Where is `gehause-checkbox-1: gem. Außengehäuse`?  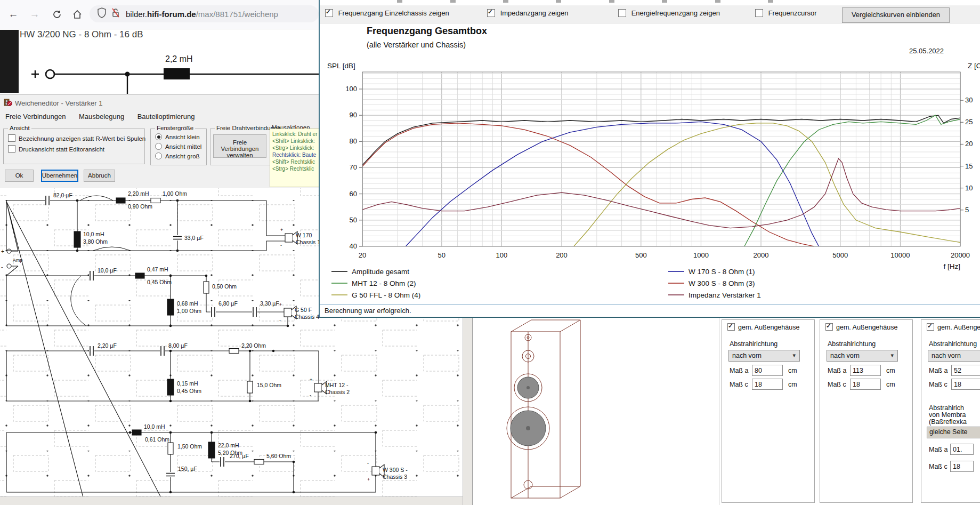 gehause-checkbox-1: gem. Außengehäuse is located at coordinates (763, 327).